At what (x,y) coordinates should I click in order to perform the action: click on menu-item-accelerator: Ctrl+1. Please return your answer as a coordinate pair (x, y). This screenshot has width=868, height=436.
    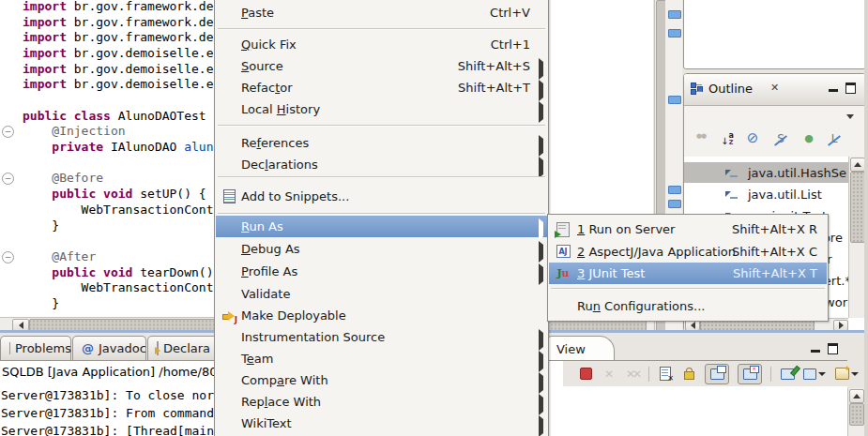
    Looking at the image, I should click on (510, 45).